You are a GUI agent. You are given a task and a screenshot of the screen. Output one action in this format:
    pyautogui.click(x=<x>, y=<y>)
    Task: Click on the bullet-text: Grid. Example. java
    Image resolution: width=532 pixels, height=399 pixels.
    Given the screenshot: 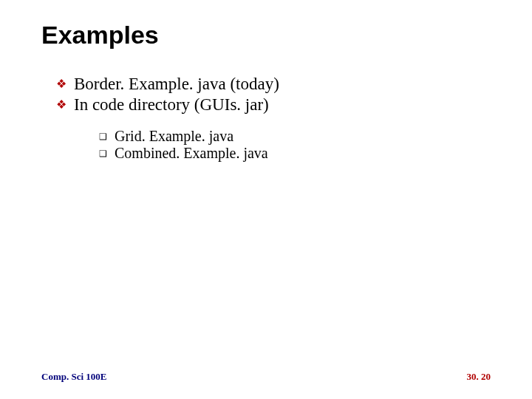 What is the action you would take?
    pyautogui.click(x=174, y=136)
    